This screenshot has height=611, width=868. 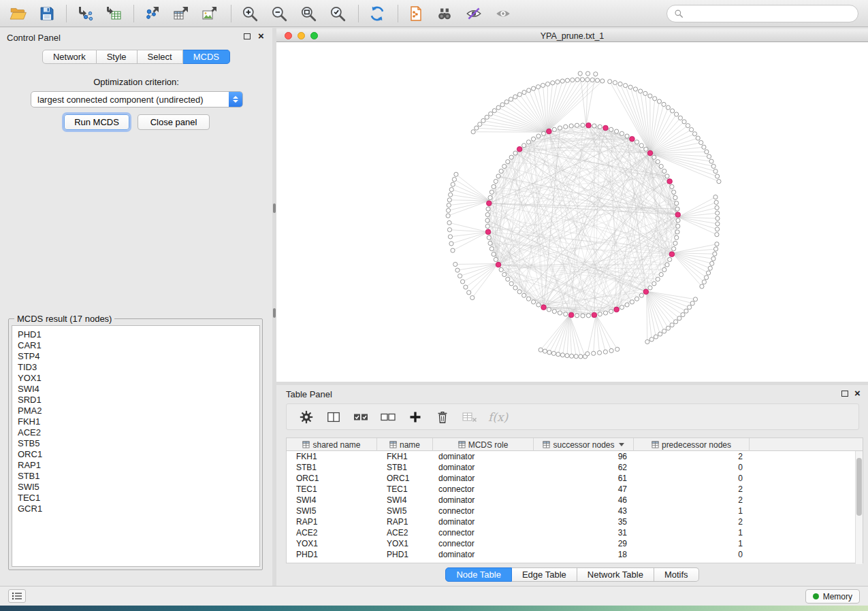 I want to click on select-all-columns-icon, so click(x=361, y=417).